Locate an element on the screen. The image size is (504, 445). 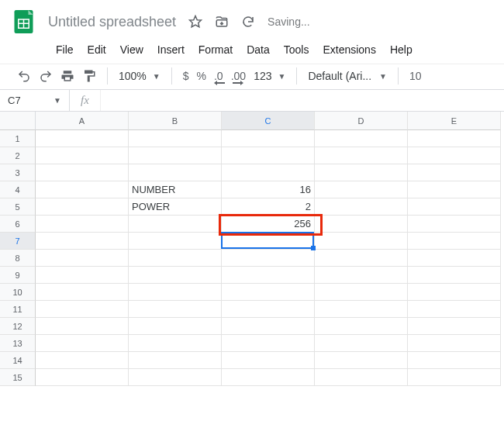
row-header: 4 is located at coordinates (18, 190).